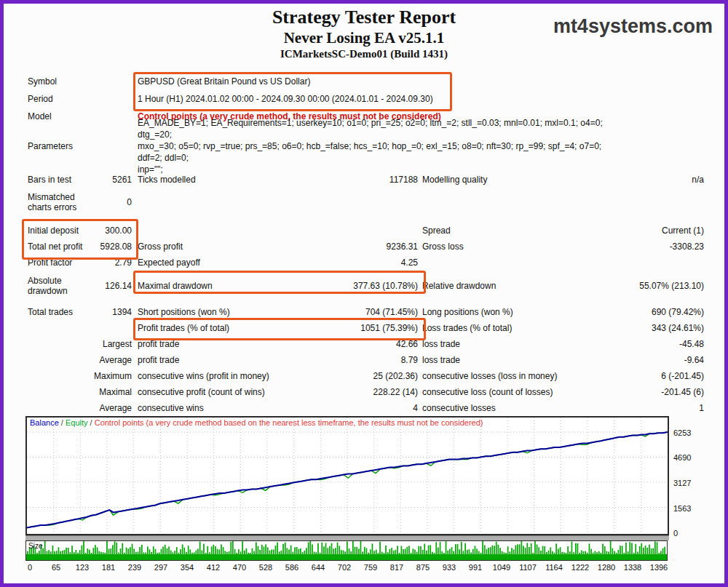  I want to click on stat-value: 8.79, so click(409, 360).